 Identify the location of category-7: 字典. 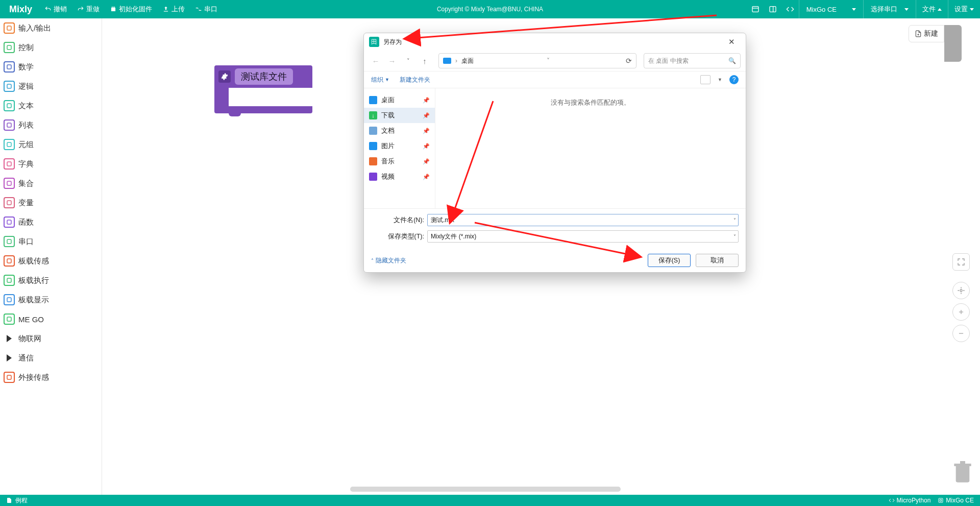
(51, 164).